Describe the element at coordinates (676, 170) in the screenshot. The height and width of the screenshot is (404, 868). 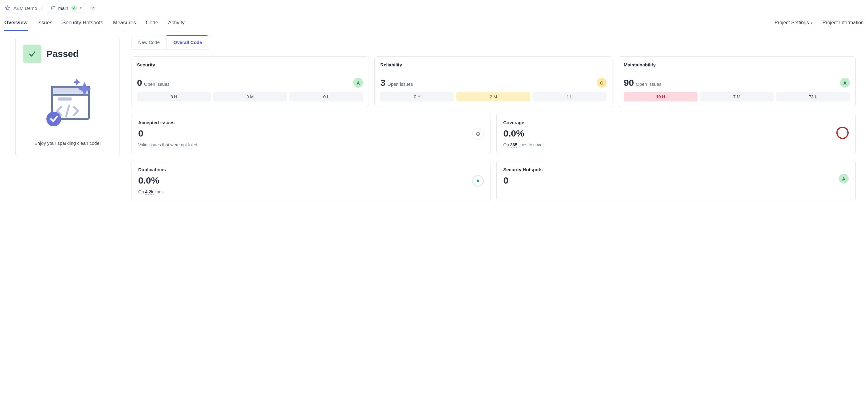
I see `card-title: Security Hotspots` at that location.